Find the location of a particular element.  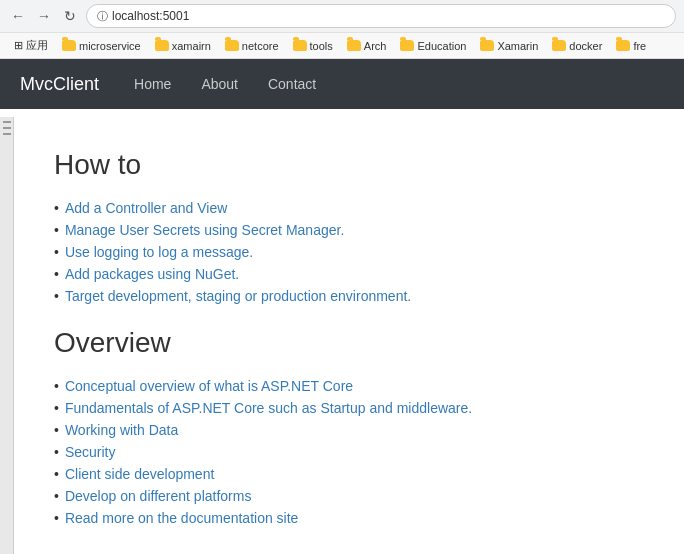

bookmark-microservice: microservice is located at coordinates (102, 46).